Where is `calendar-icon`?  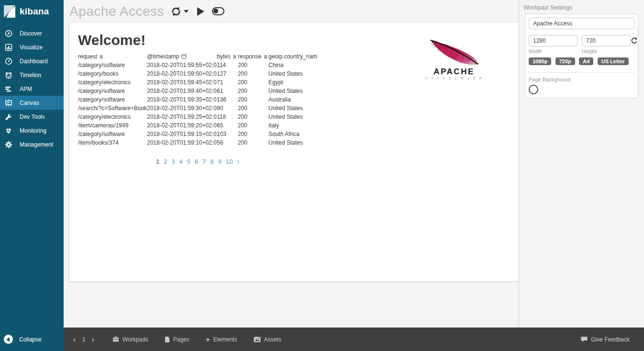 calendar-icon is located at coordinates (184, 57).